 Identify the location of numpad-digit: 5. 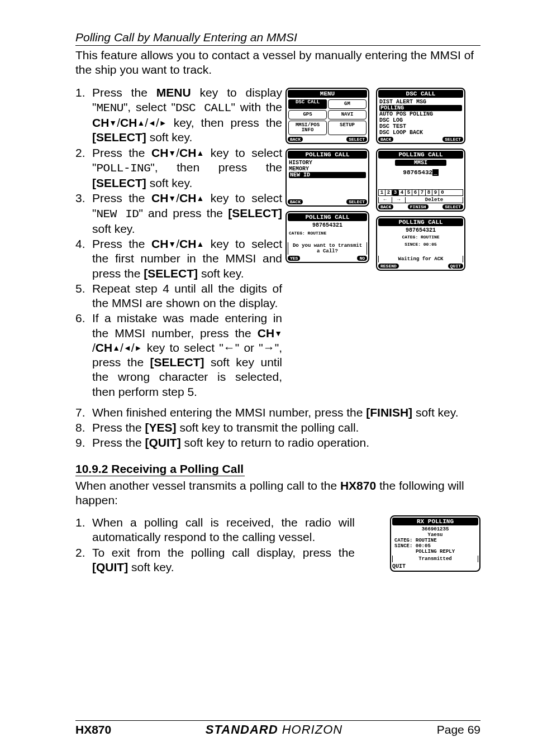
(409, 193).